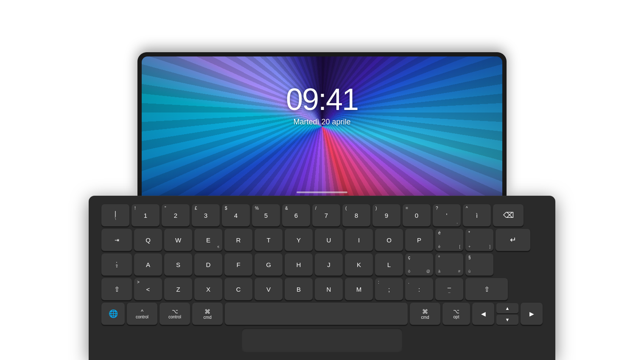 This screenshot has height=360, width=644. I want to click on j-key: J, so click(329, 264).